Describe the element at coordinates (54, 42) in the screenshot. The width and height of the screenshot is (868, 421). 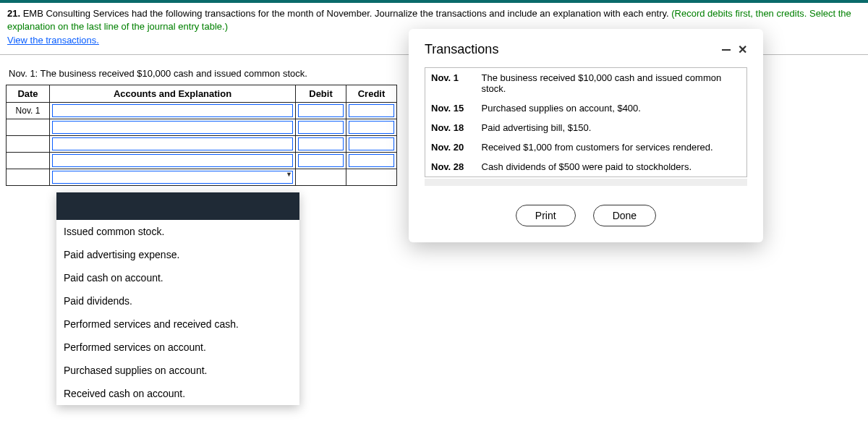
I see `view-transactions-link: View the transactions.` at that location.